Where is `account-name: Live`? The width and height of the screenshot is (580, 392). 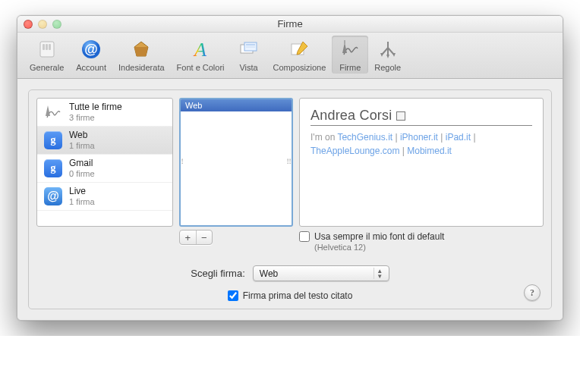
account-name: Live is located at coordinates (82, 191).